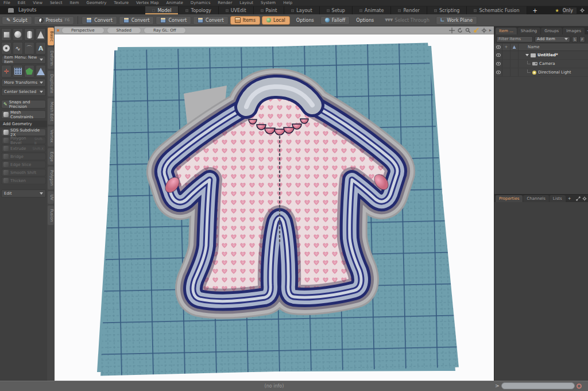  What do you see at coordinates (302, 10) in the screenshot?
I see `tab-layout: Layout` at bounding box center [302, 10].